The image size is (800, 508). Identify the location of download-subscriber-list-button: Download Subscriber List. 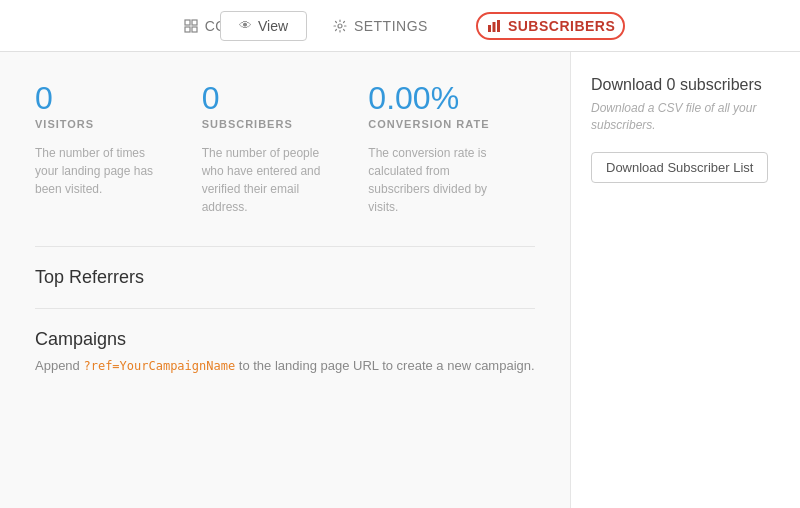
(680, 168).